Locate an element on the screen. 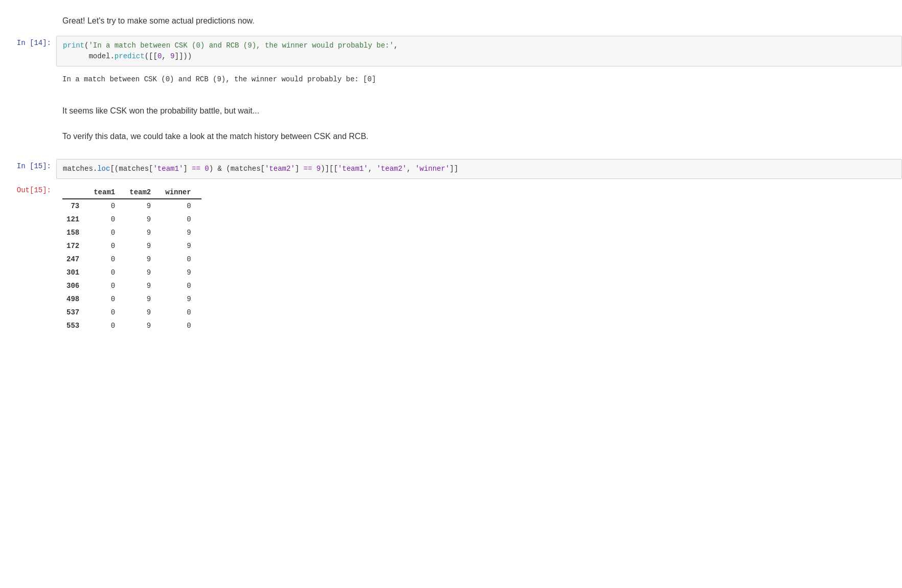 Image resolution: width=902 pixels, height=588 pixels. comma2: , is located at coordinates (166, 56).